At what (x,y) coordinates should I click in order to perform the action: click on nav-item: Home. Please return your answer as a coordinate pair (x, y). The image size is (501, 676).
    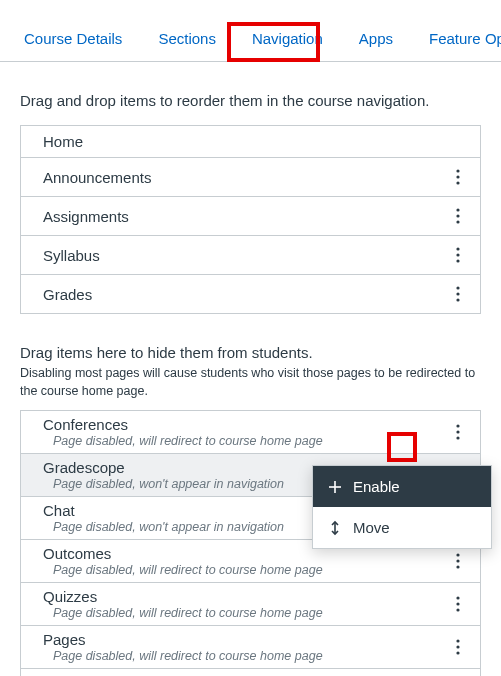
    Looking at the image, I should click on (250, 142).